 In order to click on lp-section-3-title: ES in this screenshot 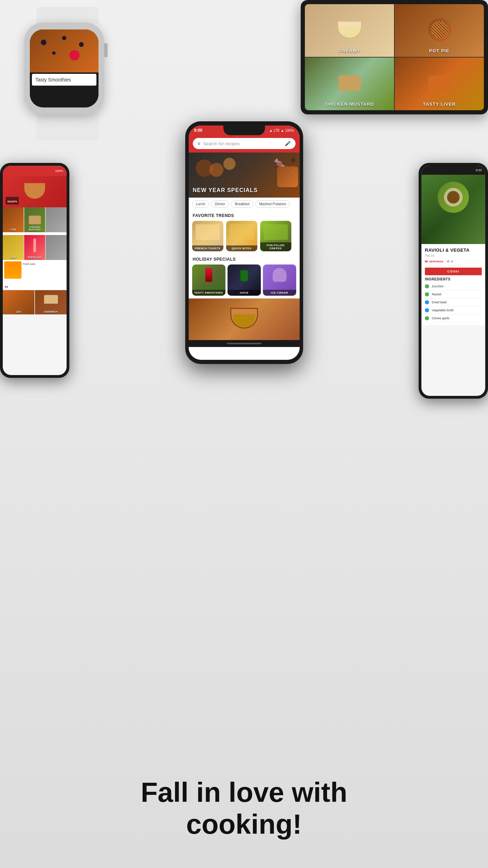, I will do `click(35, 287)`.